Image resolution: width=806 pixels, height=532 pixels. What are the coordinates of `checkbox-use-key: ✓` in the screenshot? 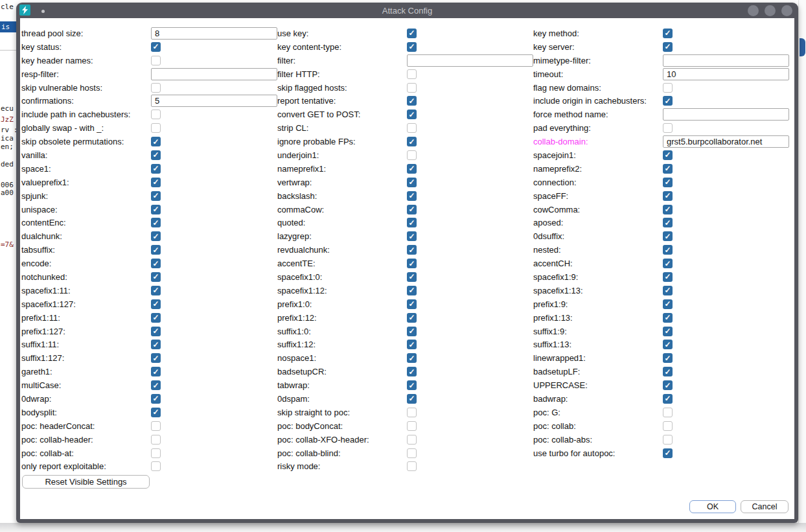 It's located at (412, 34).